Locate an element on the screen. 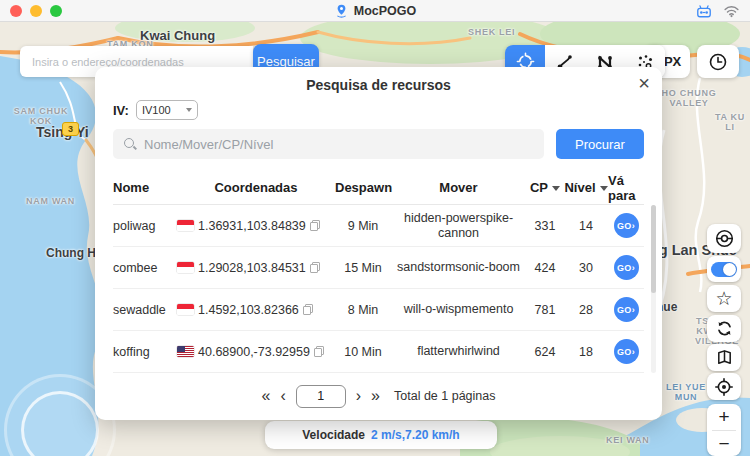 This screenshot has height=456, width=750. iv-filter-row: IV: IV100 is located at coordinates (156, 110).